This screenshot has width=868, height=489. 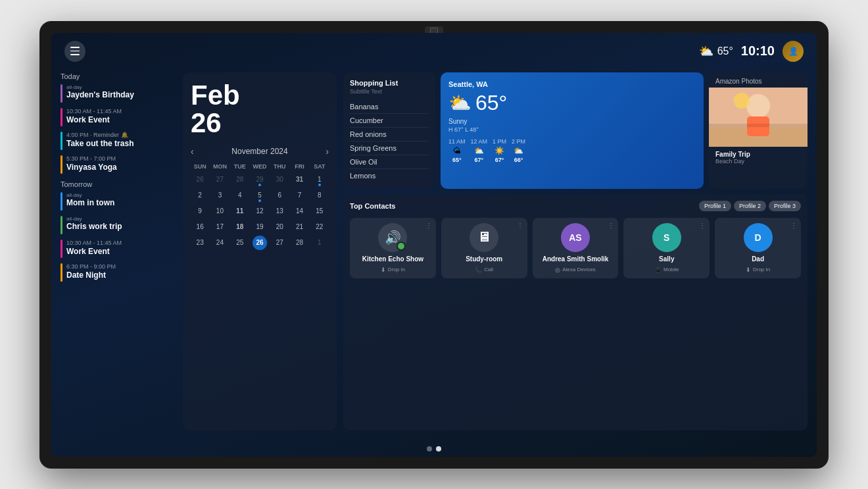 I want to click on call-icon: 📞, so click(x=479, y=270).